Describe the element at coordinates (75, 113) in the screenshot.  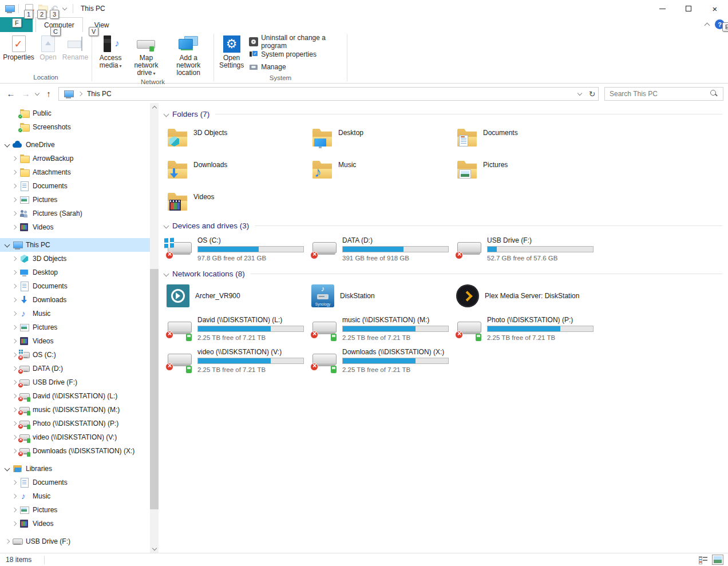
I see `tree-item-public: Public` at that location.